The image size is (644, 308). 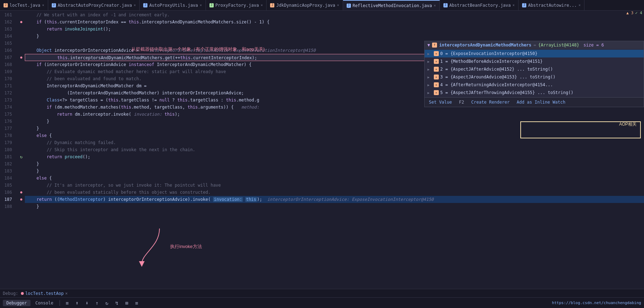 What do you see at coordinates (534, 69) in the screenshot?
I see `popup-item-2: ▶=2 = {AspectJAfterAdvice@4152} ... toSt…` at bounding box center [534, 69].